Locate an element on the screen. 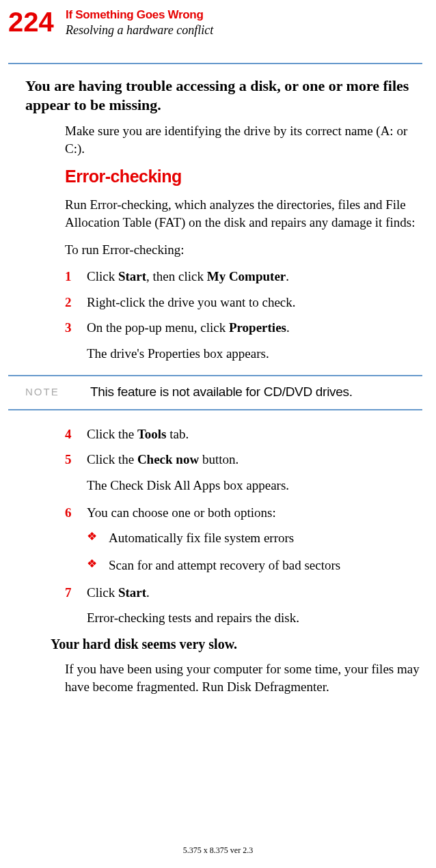 The image size is (436, 868). step-7: 7 Click Start. is located at coordinates (243, 593).